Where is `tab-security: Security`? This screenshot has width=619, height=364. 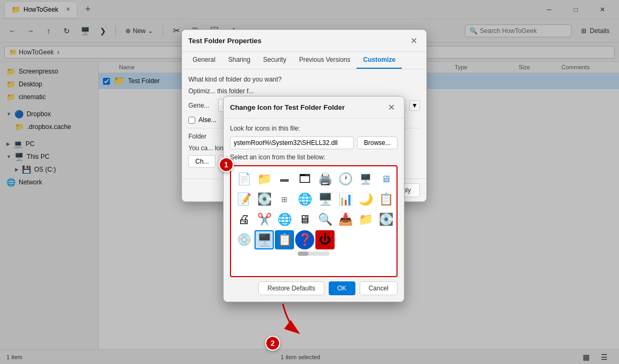 tab-security: Security is located at coordinates (274, 60).